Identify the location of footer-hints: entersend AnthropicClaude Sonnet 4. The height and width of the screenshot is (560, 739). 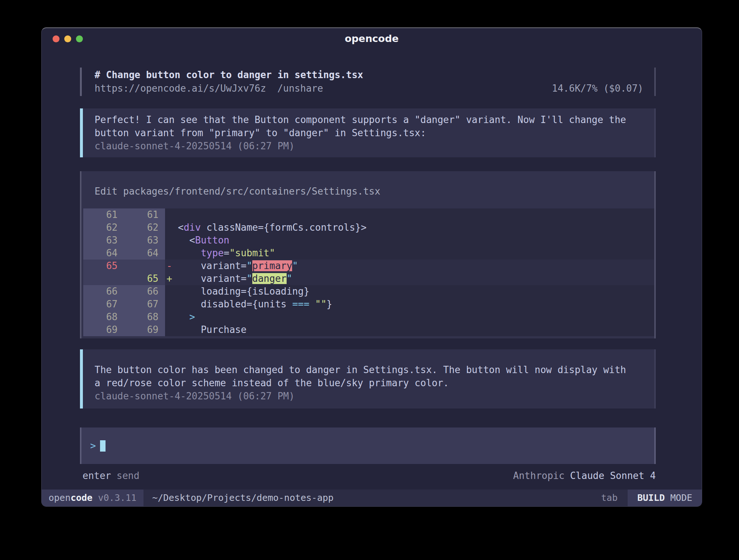
(368, 476).